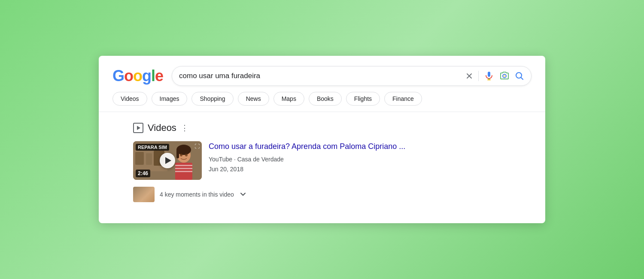  Describe the element at coordinates (144, 194) in the screenshot. I see `key-moment-thumbnail` at that location.